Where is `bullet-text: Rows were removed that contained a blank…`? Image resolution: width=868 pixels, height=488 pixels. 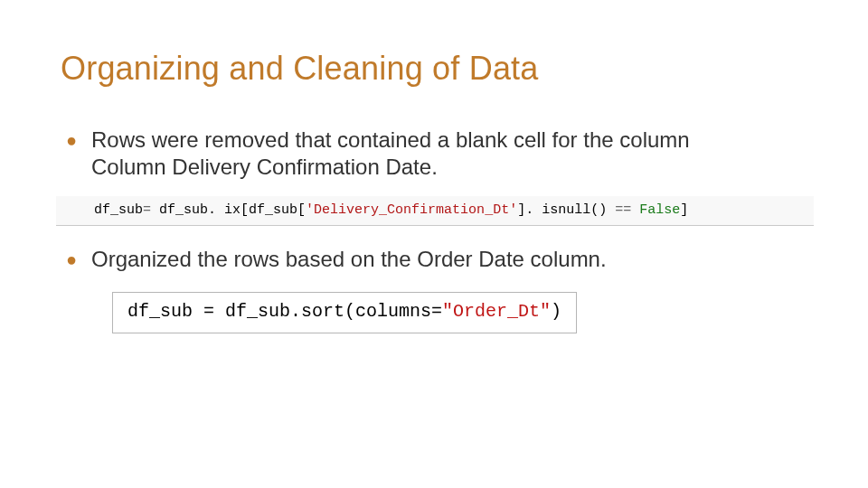
bullet-text: Rows were removed that contained a blank… is located at coordinates (445, 154).